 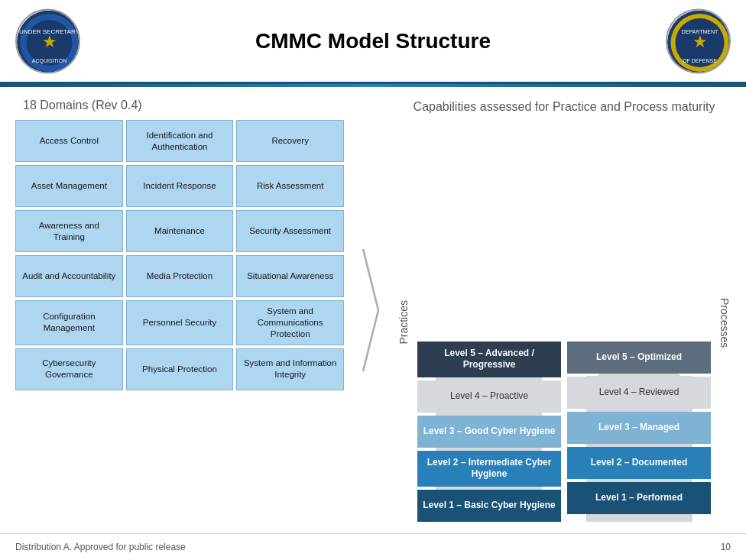 What do you see at coordinates (180, 141) in the screenshot?
I see `domain-identification-auth: Identification and Authentication` at bounding box center [180, 141].